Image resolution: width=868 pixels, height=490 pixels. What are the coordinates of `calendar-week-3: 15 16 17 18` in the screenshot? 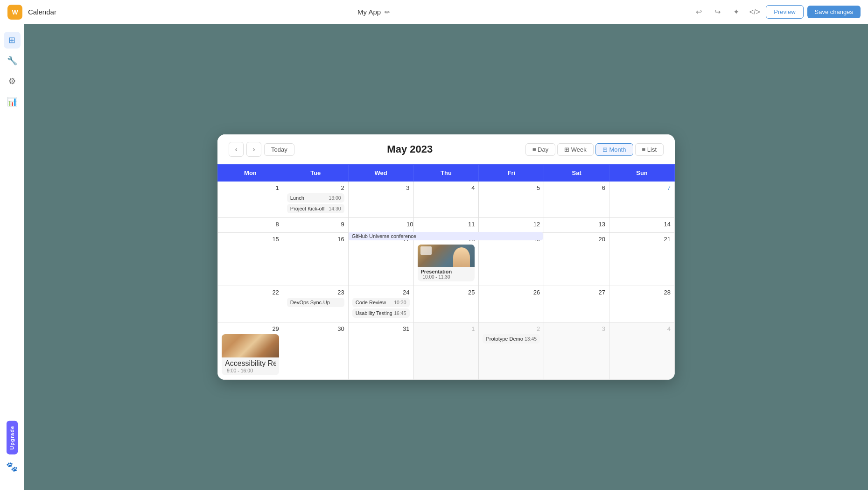 It's located at (446, 259).